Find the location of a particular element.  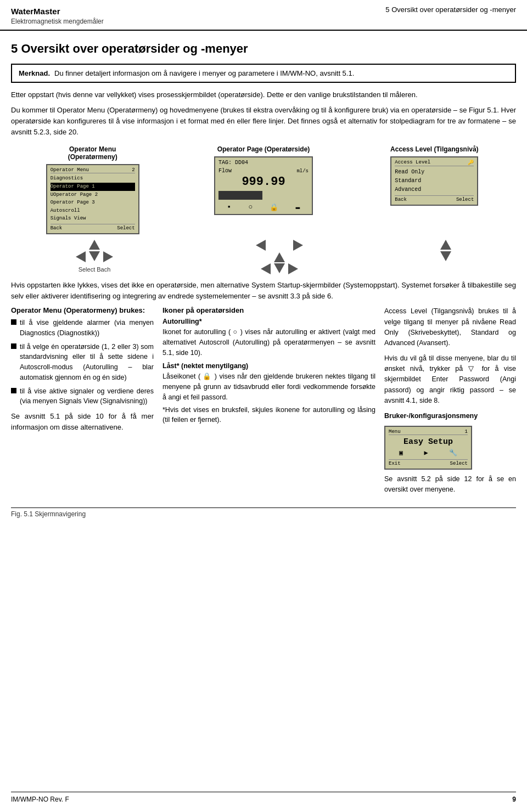

nav-access is located at coordinates (446, 251).